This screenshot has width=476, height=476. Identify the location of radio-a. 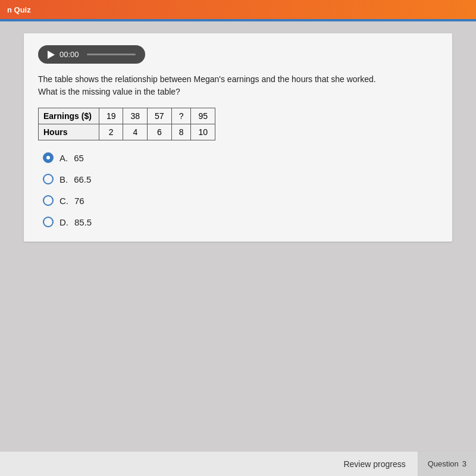
(48, 158).